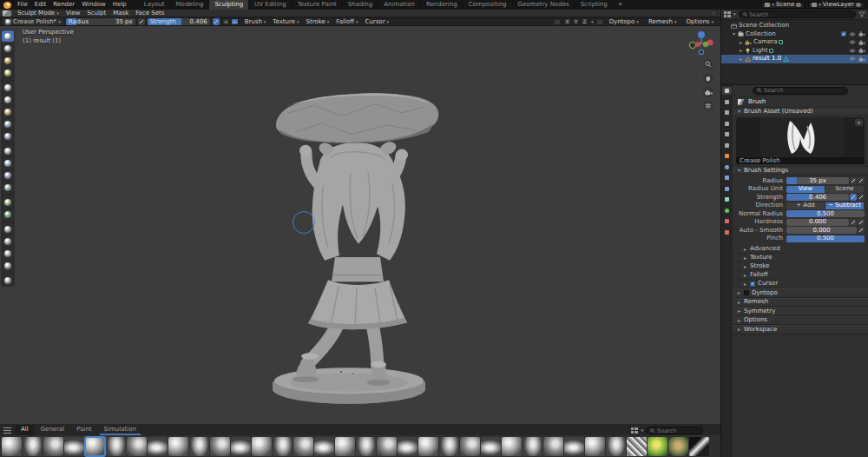 This screenshot has width=868, height=457. What do you see at coordinates (800, 170) in the screenshot?
I see `panel-brush-settings: ▾ Brush Settings` at bounding box center [800, 170].